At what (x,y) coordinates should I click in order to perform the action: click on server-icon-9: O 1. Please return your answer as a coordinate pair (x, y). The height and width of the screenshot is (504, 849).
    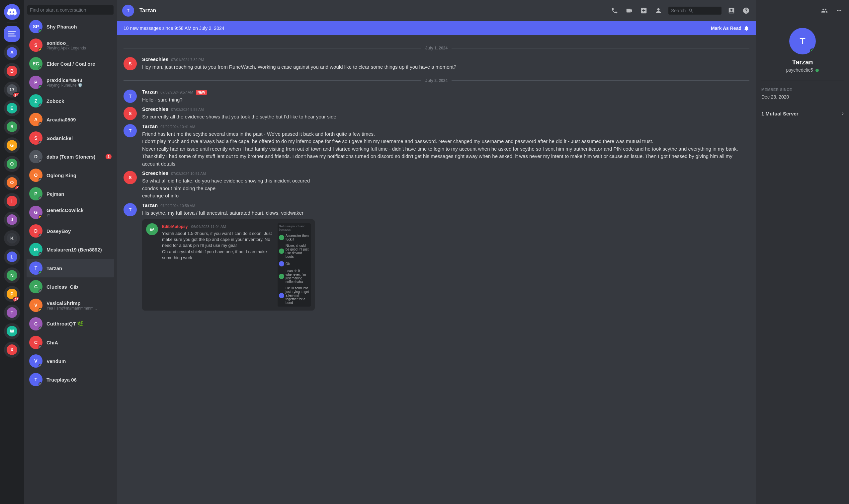
    Looking at the image, I should click on (12, 183).